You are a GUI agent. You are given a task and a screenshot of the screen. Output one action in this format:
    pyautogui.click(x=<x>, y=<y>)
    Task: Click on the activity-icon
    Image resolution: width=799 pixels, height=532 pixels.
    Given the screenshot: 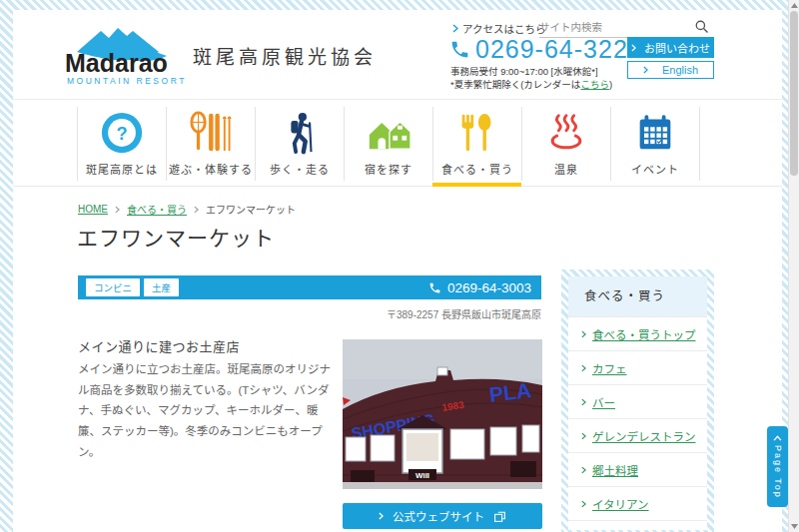 What is the action you would take?
    pyautogui.click(x=211, y=133)
    